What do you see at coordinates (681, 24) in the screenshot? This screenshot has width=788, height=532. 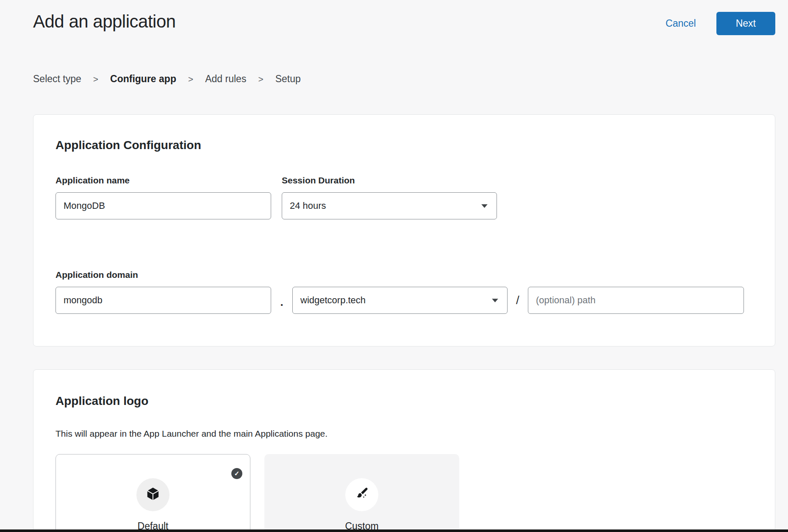 I see `cancel-button: Cancel` at bounding box center [681, 24].